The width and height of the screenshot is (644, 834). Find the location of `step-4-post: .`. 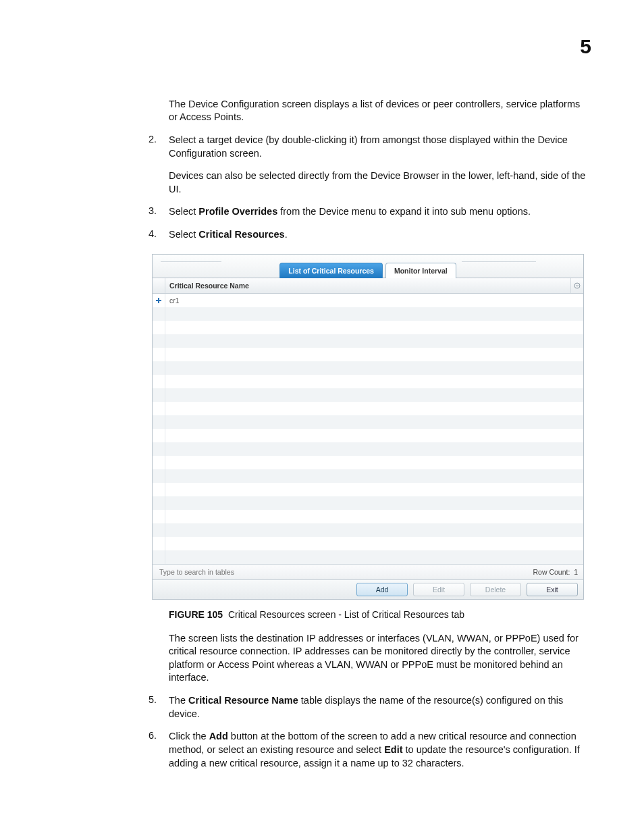

step-4-post: . is located at coordinates (286, 234).